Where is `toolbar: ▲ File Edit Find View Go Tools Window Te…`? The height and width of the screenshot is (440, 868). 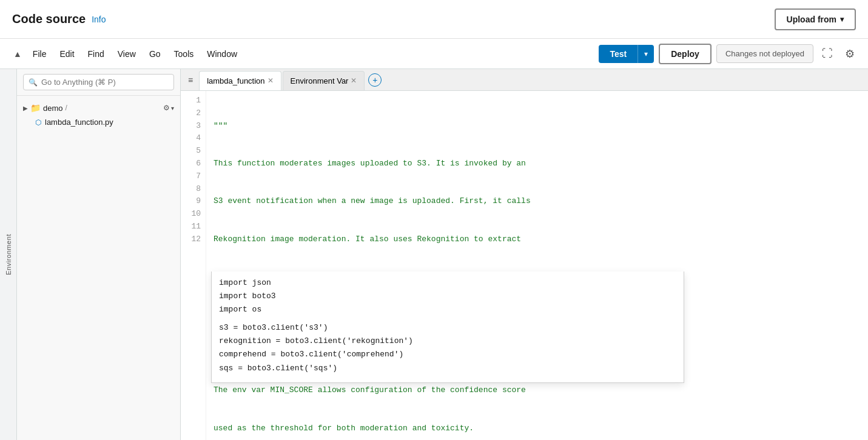 toolbar: ▲ File Edit Find View Go Tools Window Te… is located at coordinates (434, 54).